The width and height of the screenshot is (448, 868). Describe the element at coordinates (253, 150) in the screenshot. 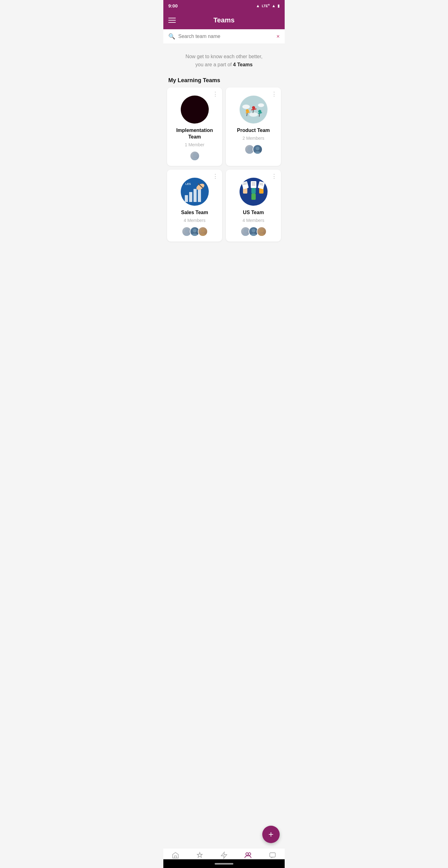

I see `product-team-avatars` at that location.